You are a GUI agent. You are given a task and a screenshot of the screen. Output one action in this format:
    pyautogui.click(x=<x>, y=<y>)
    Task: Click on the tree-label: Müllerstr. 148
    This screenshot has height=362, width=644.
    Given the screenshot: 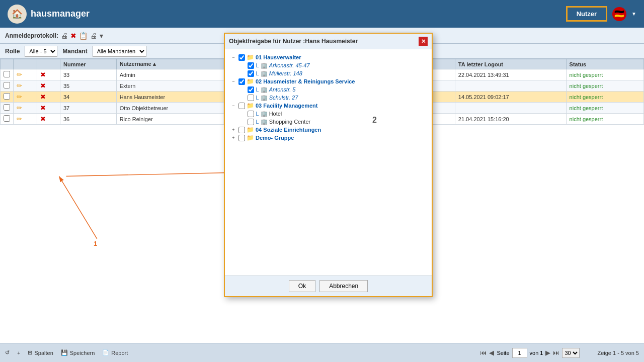 What is the action you would take?
    pyautogui.click(x=286, y=73)
    